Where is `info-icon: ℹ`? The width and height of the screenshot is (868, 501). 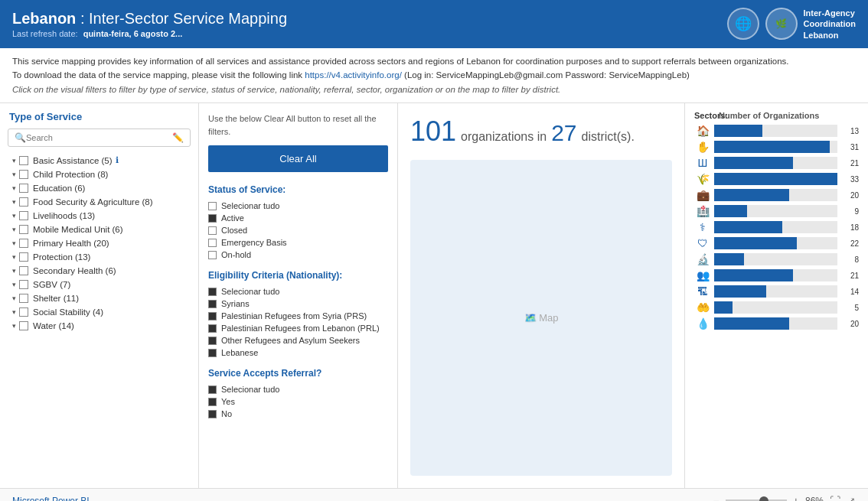
info-icon: ℹ is located at coordinates (117, 161).